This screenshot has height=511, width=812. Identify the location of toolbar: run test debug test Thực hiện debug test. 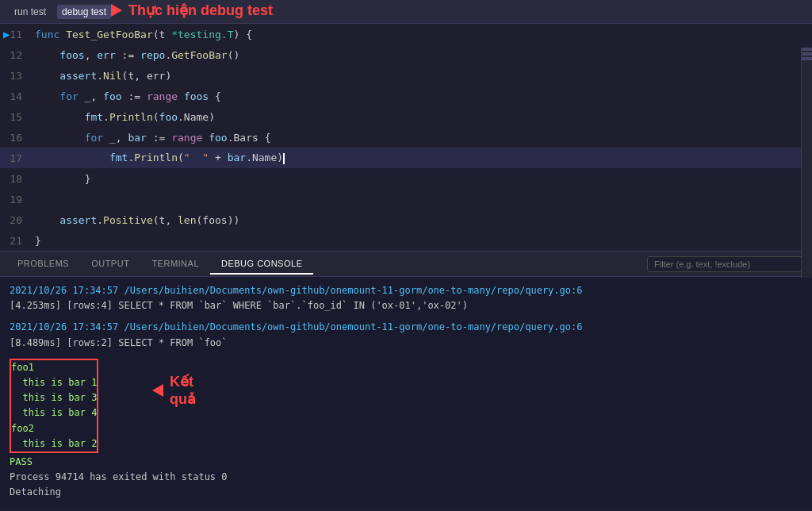
(406, 12).